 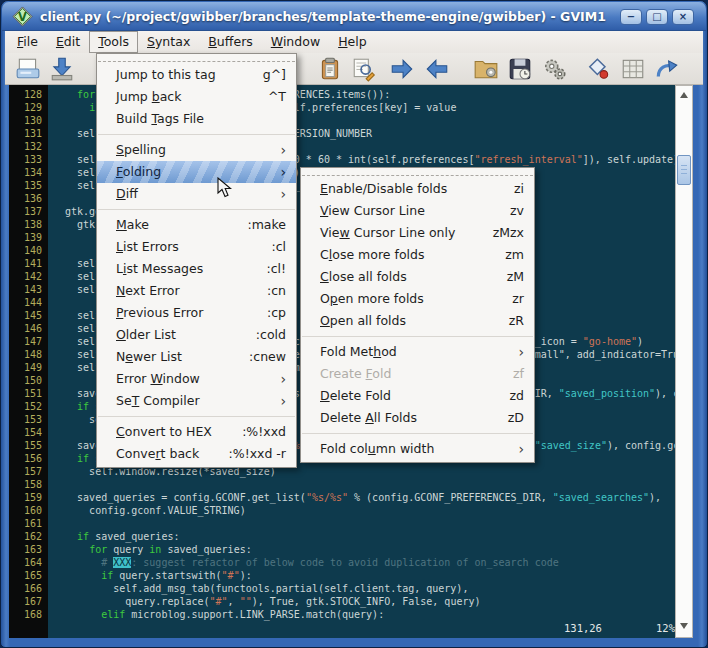 What do you see at coordinates (196, 247) in the screenshot?
I see `menu-item-list-errors: List Errors:cl` at bounding box center [196, 247].